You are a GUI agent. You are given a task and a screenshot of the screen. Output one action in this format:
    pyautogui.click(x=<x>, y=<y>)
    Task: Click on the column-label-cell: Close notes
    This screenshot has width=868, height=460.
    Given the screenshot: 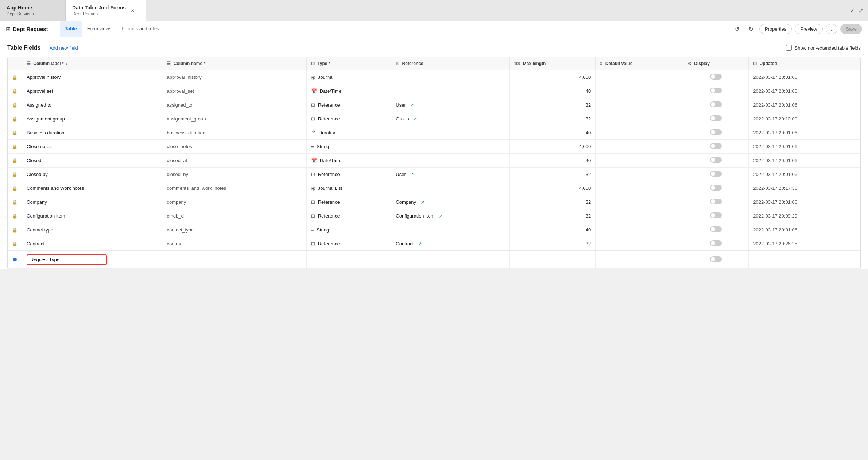 What is the action you would take?
    pyautogui.click(x=92, y=147)
    